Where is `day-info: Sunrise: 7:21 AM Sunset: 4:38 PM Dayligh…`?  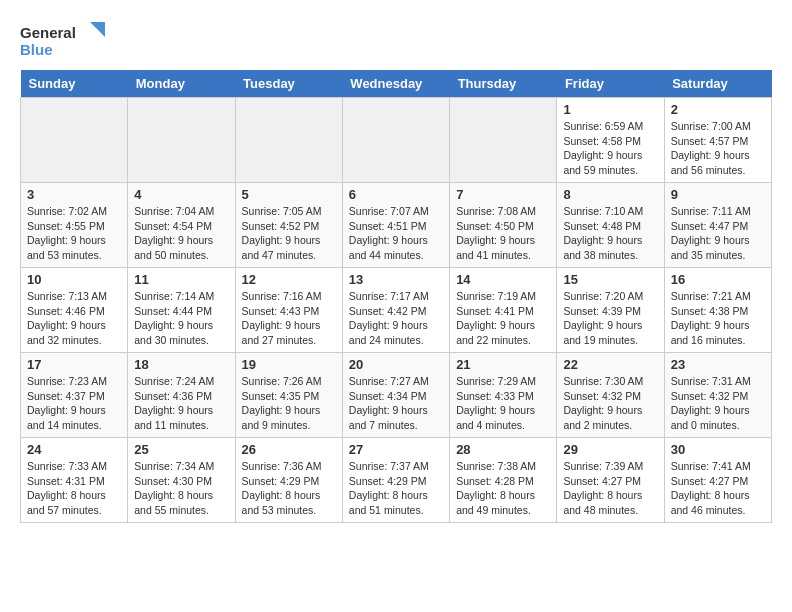
day-info: Sunrise: 7:21 AM Sunset: 4:38 PM Dayligh… is located at coordinates (718, 318).